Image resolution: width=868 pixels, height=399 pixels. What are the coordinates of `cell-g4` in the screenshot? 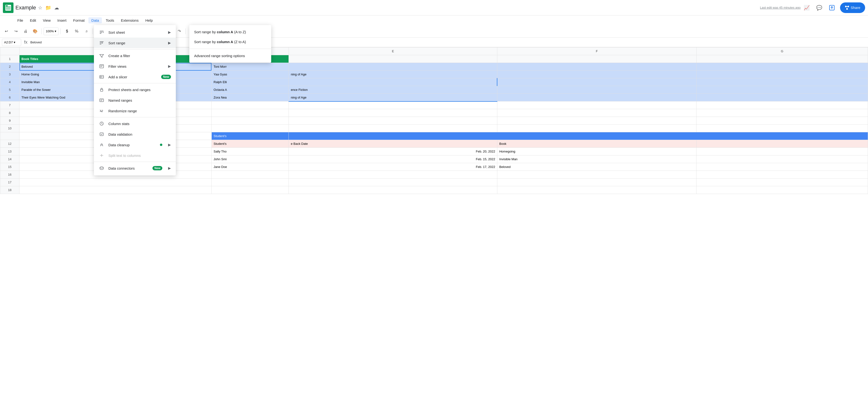 It's located at (782, 82).